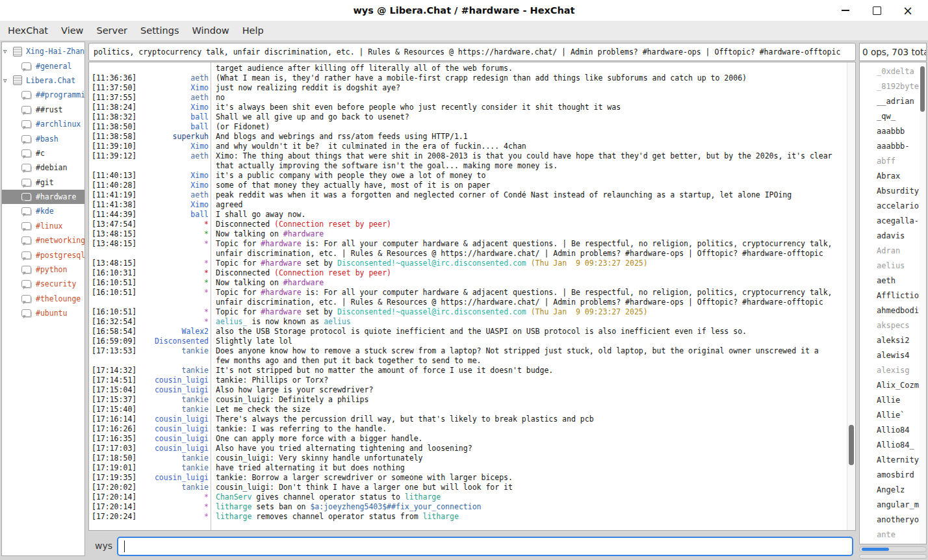  I want to click on user-list-item: anotheryo, so click(893, 520).